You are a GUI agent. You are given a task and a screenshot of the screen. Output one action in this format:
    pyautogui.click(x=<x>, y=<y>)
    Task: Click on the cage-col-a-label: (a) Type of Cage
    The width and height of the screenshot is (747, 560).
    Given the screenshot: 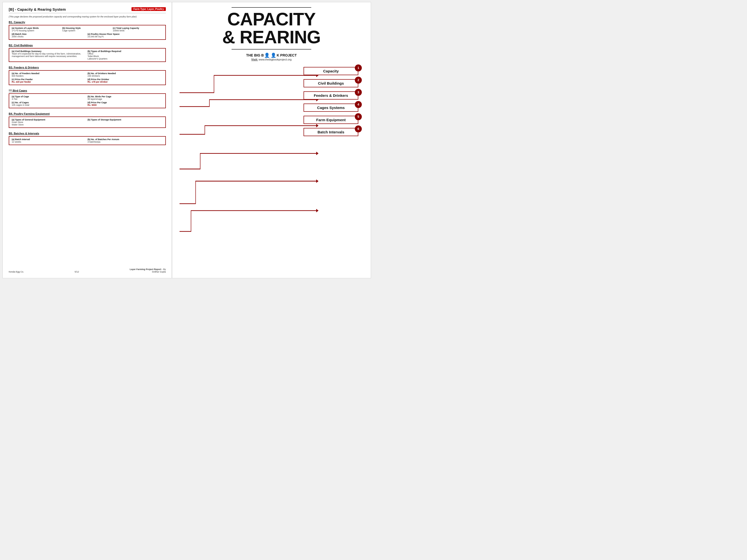 What is the action you would take?
    pyautogui.click(x=49, y=97)
    